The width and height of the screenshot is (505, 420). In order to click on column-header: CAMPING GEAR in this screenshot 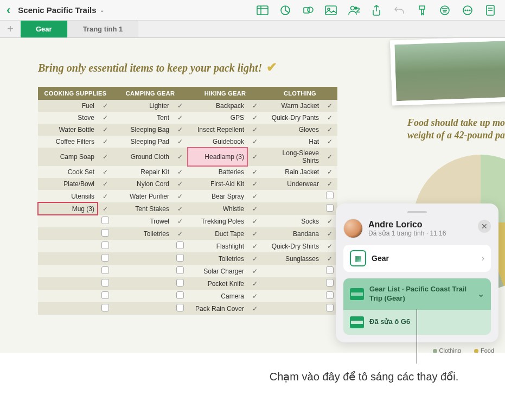, I will do `click(150, 93)`.